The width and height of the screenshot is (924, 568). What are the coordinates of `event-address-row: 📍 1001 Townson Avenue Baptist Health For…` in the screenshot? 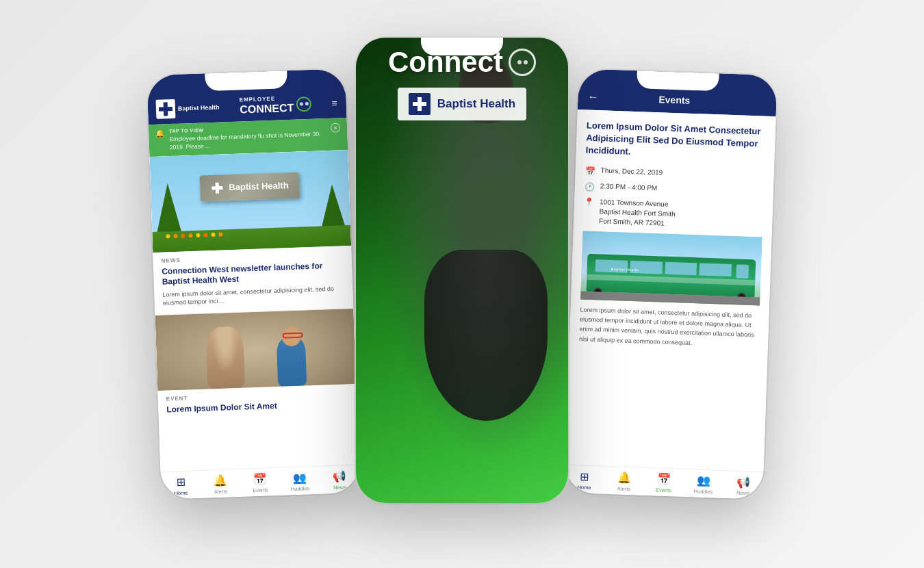 It's located at (673, 214).